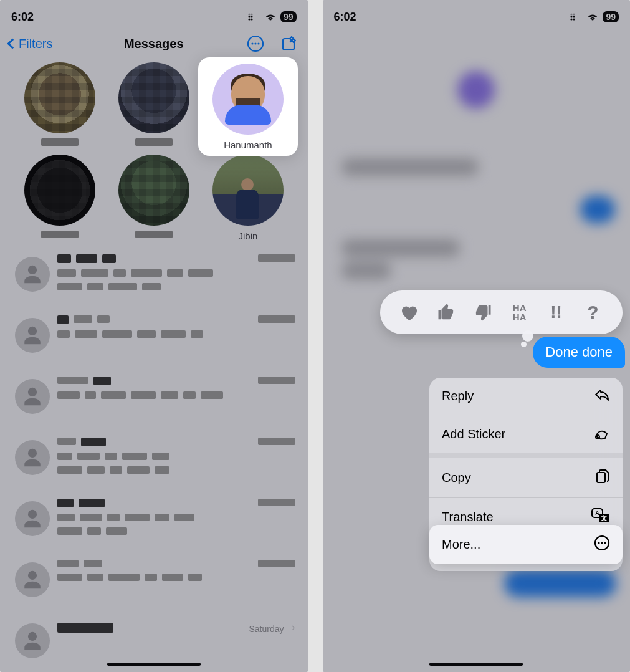  Describe the element at coordinates (154, 639) in the screenshot. I see `conversation-row: Saturday ›` at that location.